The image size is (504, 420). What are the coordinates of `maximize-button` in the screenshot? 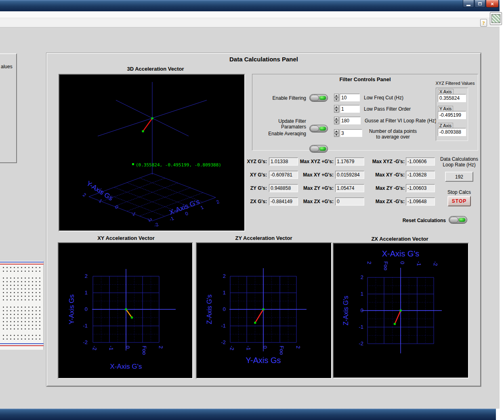 It's located at (480, 4).